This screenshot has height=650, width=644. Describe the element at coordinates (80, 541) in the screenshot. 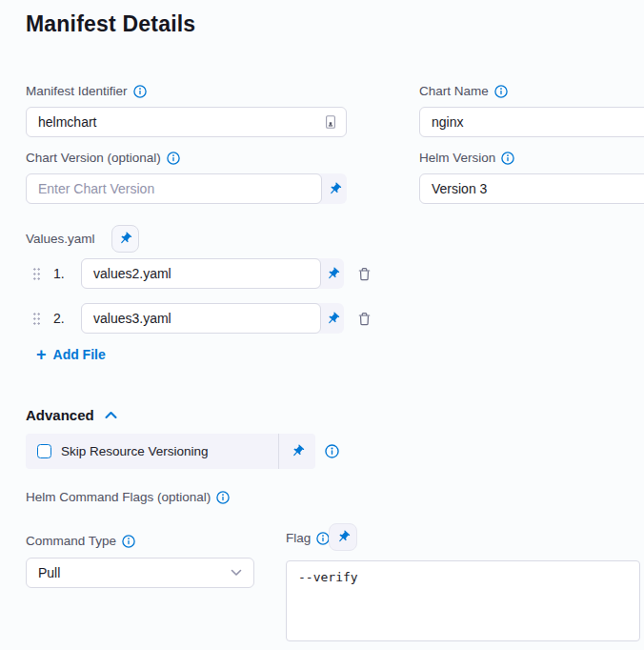

I see `command-type-label: Command Type` at that location.